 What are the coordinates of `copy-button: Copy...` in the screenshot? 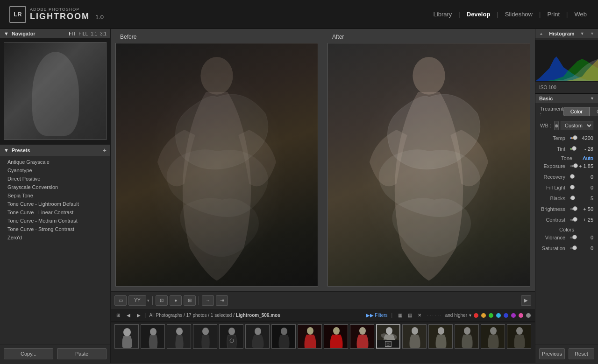 It's located at (28, 354).